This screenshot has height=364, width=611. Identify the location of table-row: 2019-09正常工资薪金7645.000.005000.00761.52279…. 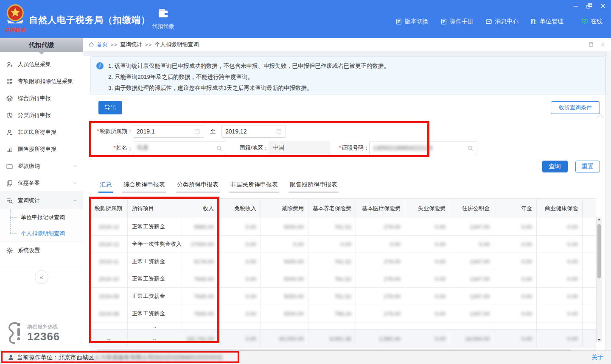
(343, 297).